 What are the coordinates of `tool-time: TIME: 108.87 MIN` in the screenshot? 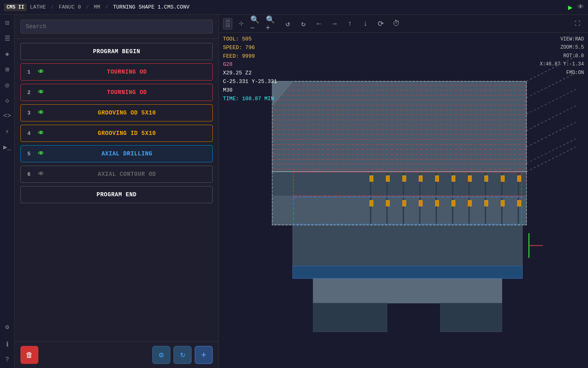 It's located at (250, 99).